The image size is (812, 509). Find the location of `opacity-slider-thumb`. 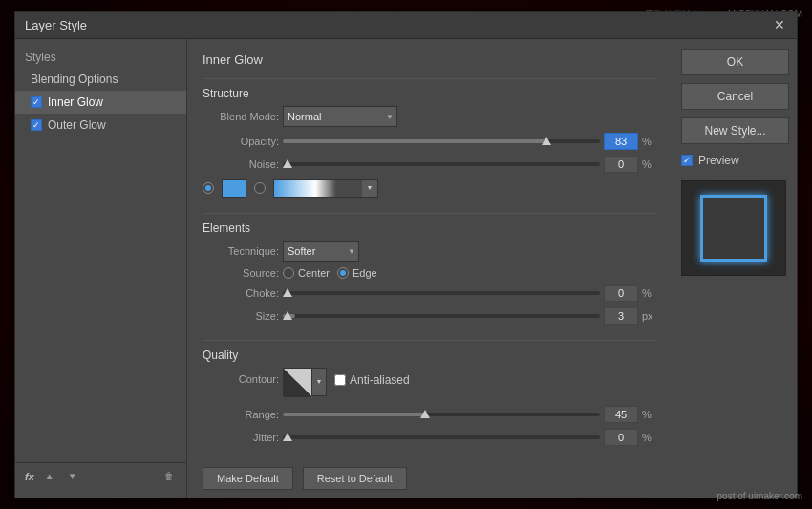

opacity-slider-thumb is located at coordinates (546, 141).